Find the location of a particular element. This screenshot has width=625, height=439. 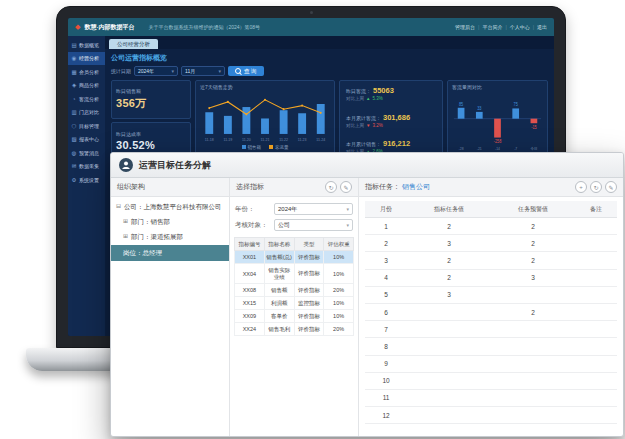

object-select: 公司 ▾ is located at coordinates (314, 225).